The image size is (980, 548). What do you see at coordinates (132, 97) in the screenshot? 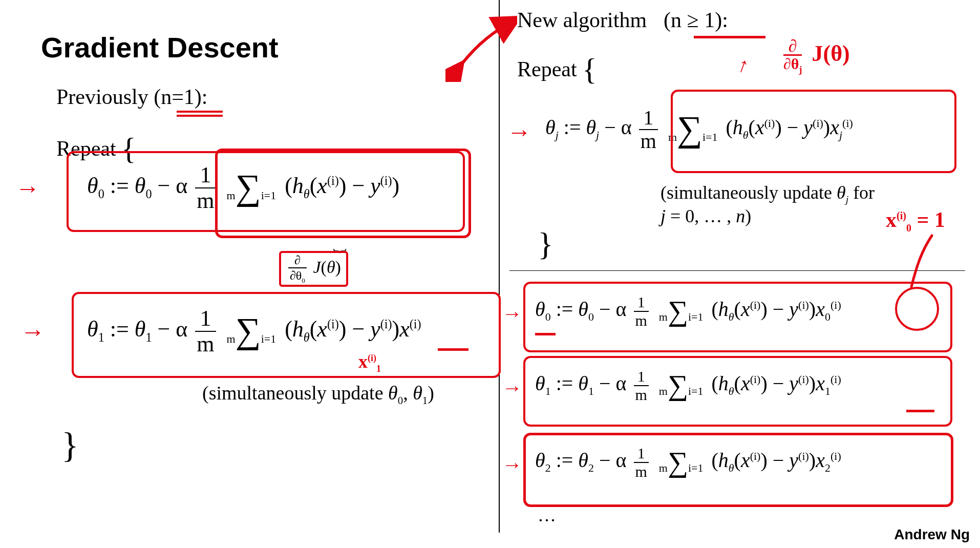
I see `previously-heading: Previously (n=1):` at bounding box center [132, 97].